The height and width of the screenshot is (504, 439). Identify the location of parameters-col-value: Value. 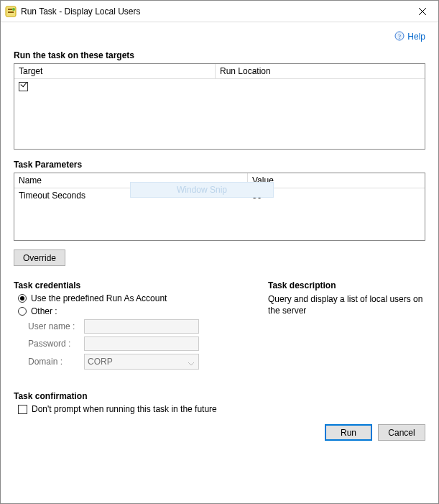
(336, 180).